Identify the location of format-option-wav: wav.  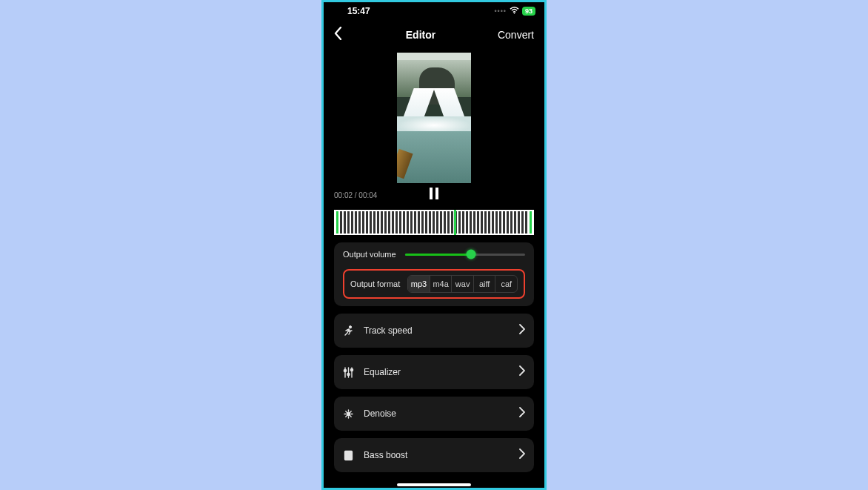
(462, 284).